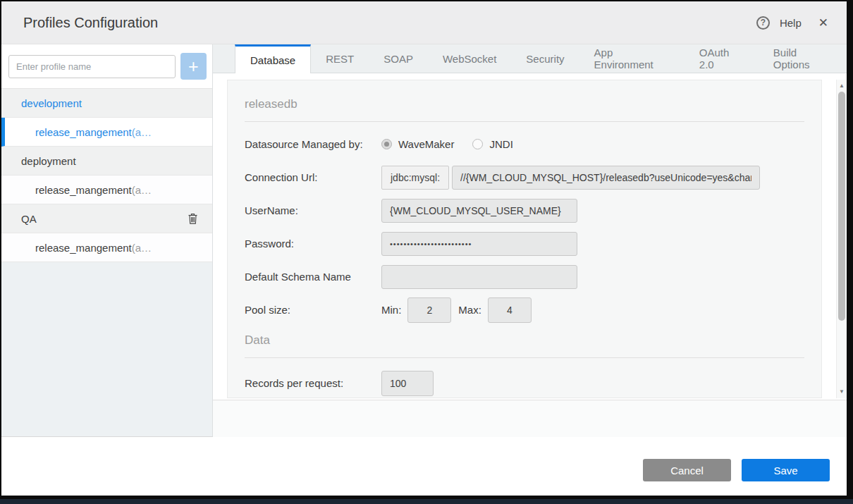 The width and height of the screenshot is (853, 504). I want to click on schema-label: Default Schema Name, so click(313, 276).